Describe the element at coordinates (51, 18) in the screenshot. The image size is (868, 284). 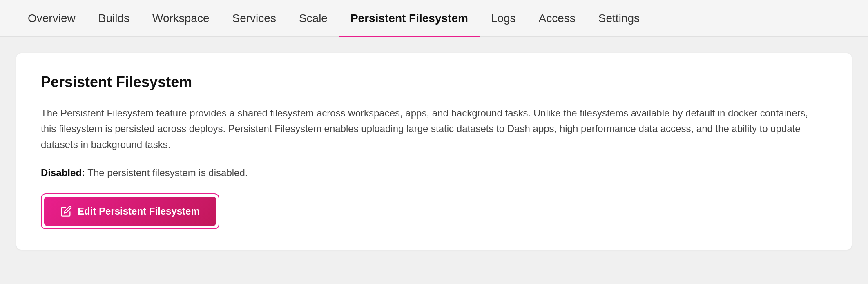
I see `nav-item-overview: Overview` at that location.